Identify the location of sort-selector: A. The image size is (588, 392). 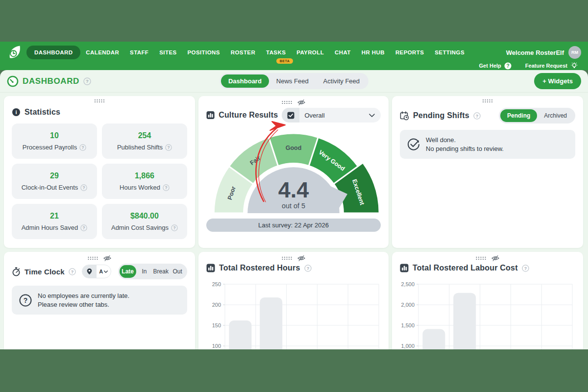
(104, 271).